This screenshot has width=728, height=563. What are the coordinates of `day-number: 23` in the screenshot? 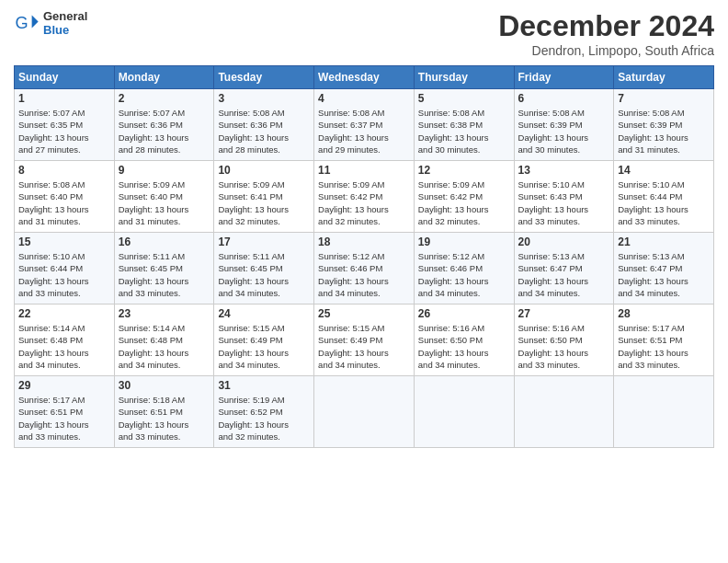 It's located at (165, 314).